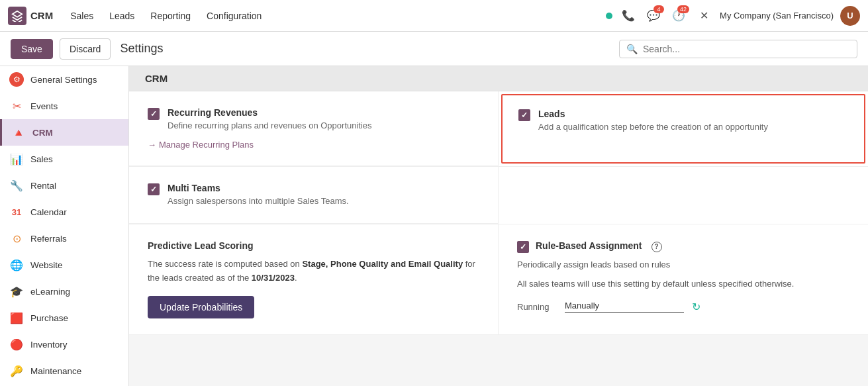 The image size is (868, 386). What do you see at coordinates (632, 49) in the screenshot?
I see `search-icon: 🔍` at bounding box center [632, 49].